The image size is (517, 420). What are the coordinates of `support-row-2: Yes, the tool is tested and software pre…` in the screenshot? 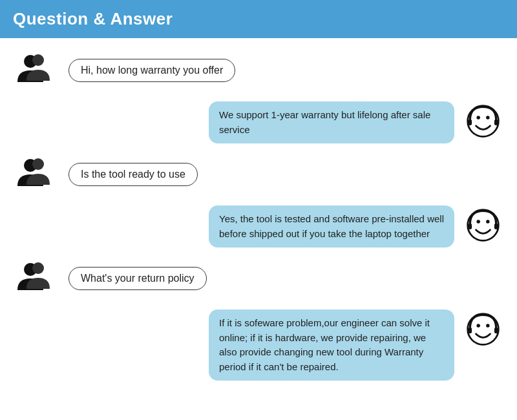 It's located at (258, 226).